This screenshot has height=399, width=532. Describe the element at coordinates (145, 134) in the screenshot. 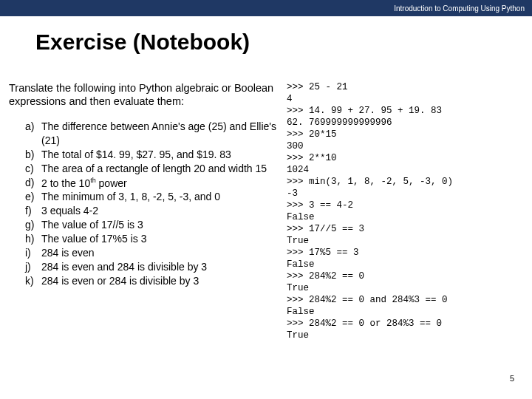

I see `list-item: a)The difference between Annie's age (25…` at that location.